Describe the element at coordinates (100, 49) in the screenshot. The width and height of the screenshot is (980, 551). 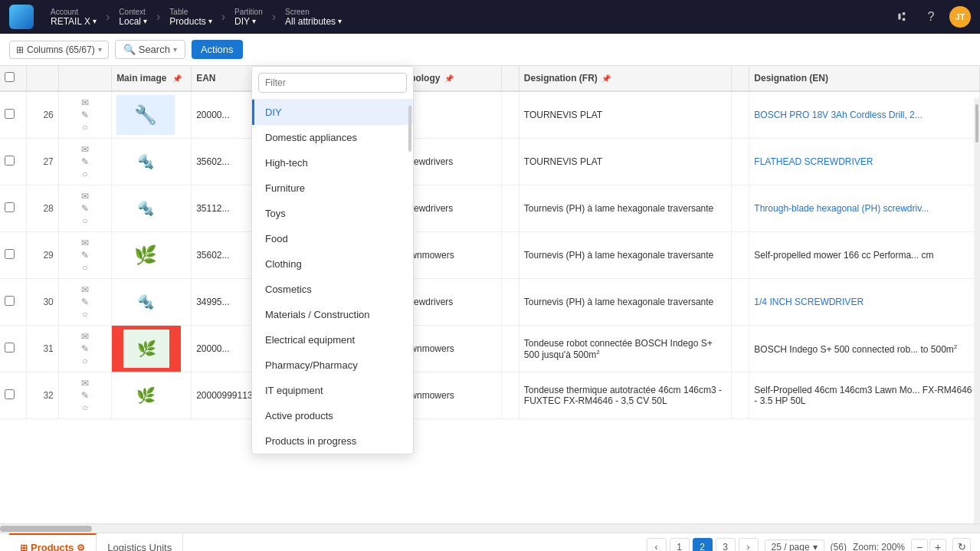
I see `columns-dropdown-arrow: ▾` at that location.